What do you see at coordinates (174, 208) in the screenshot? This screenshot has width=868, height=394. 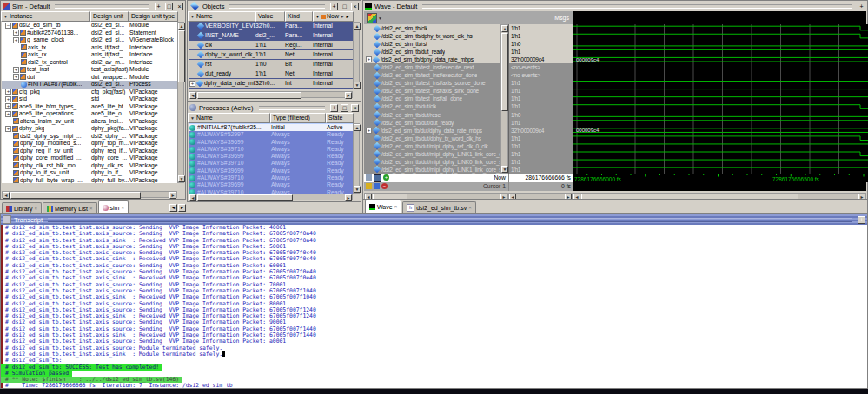 I see `tab-scroll-left-button: ◄` at bounding box center [174, 208].